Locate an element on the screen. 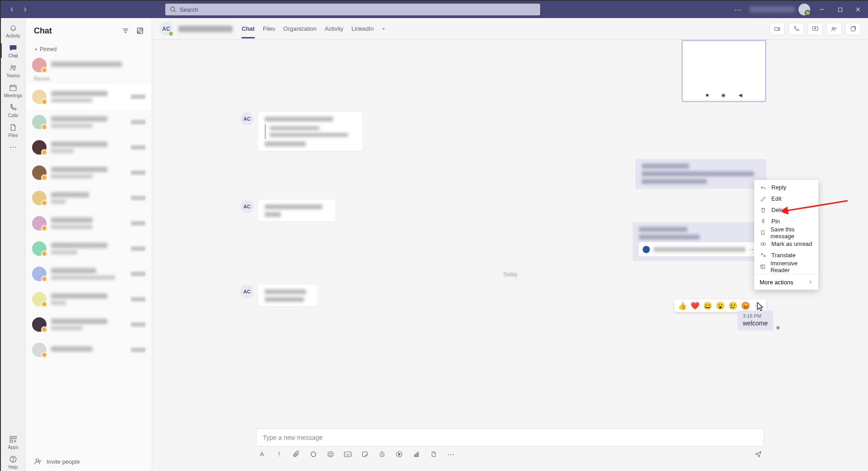  stream-icon is located at coordinates (399, 454).